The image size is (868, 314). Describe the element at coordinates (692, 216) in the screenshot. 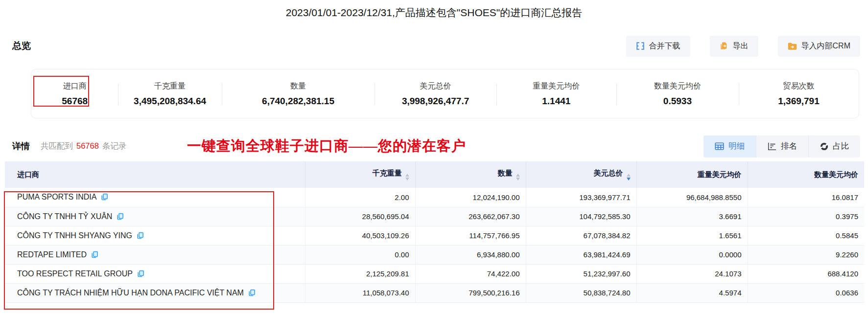

I see `cell-usd-per-weight: 3.6691` at that location.